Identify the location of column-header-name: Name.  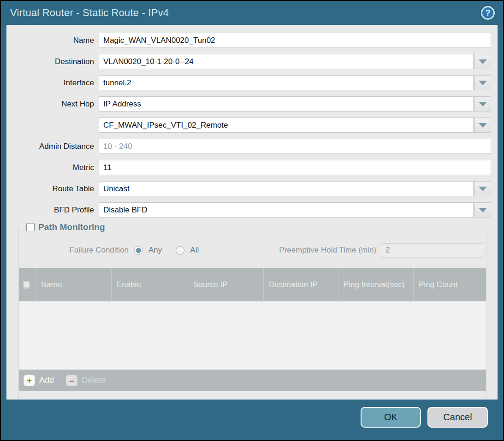
(73, 285).